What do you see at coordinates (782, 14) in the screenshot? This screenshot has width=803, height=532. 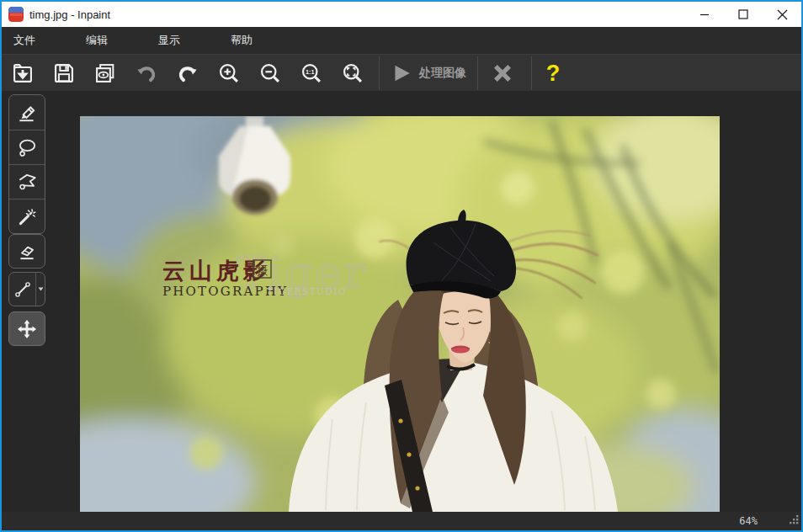 I see `close-button` at bounding box center [782, 14].